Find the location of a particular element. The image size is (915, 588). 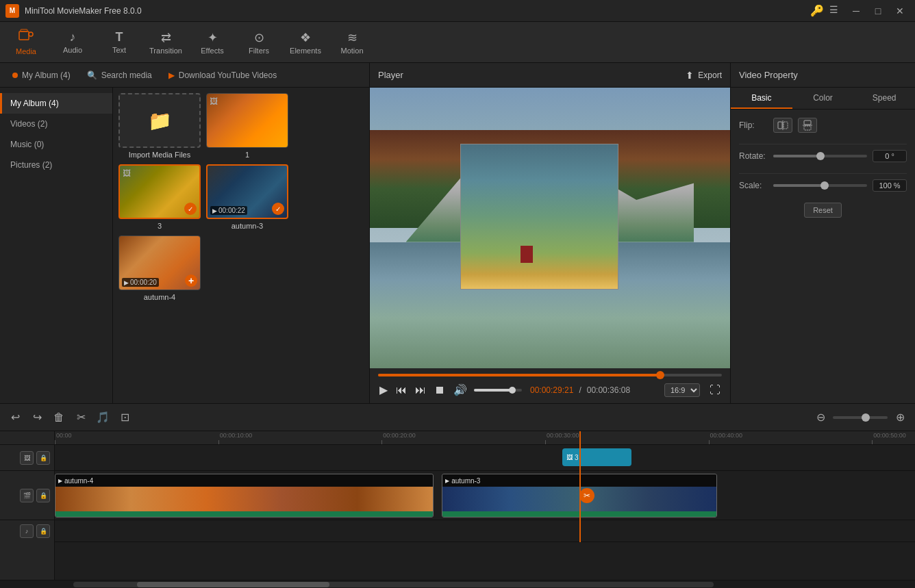

scale-row: Scale: 100 % is located at coordinates (823, 186).